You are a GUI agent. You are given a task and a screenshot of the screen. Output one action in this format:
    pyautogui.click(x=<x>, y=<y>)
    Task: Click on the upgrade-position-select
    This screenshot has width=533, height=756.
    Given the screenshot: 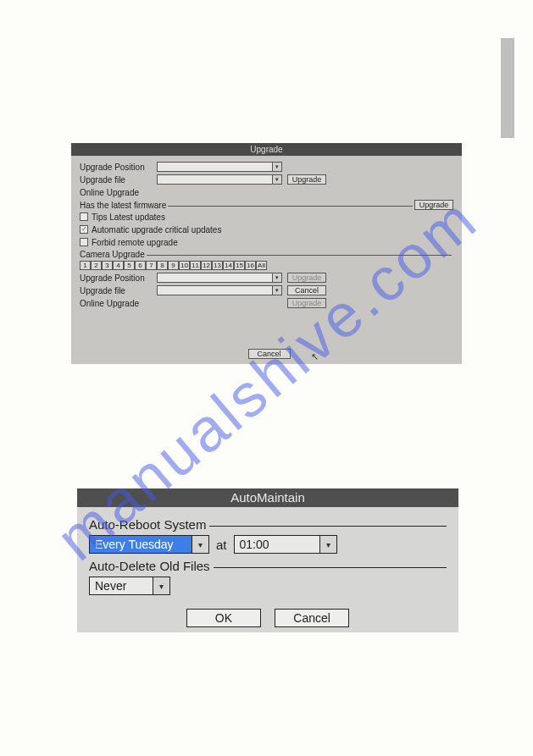 What is the action you would take?
    pyautogui.click(x=219, y=167)
    